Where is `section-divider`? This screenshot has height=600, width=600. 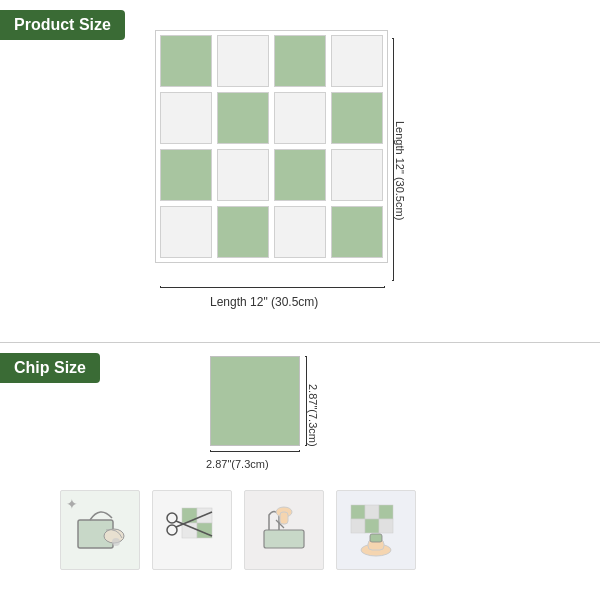 section-divider is located at coordinates (300, 342).